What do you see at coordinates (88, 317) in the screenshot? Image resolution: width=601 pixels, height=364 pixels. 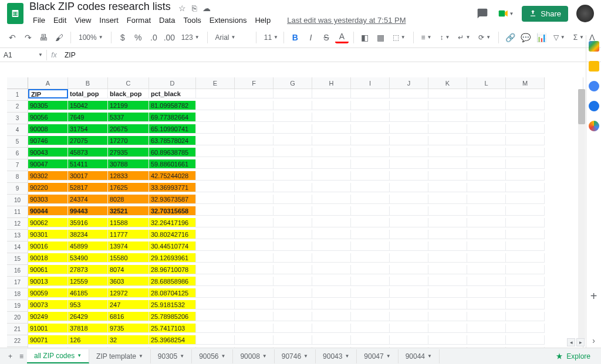 I see `cell: 26429` at bounding box center [88, 317].